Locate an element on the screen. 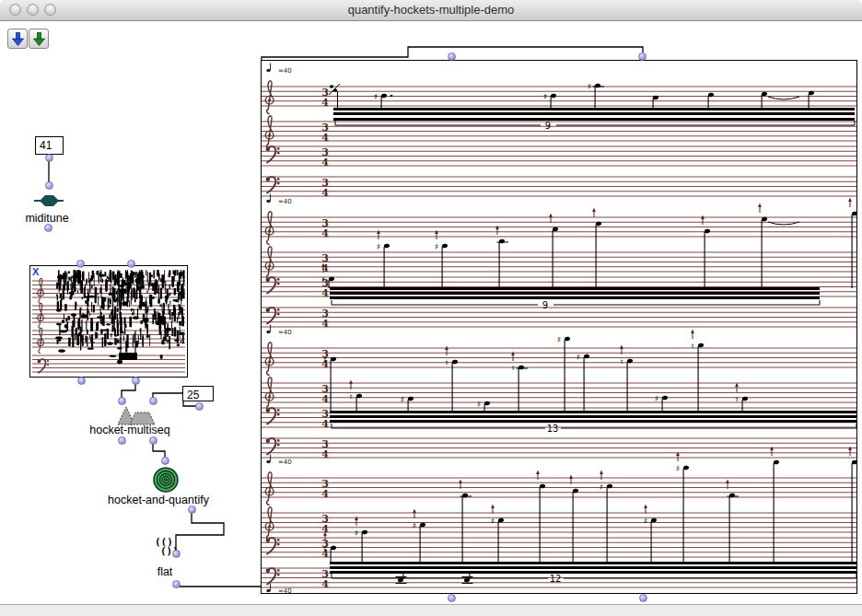 This screenshot has width=862, height=616. miditune-label: miditune is located at coordinates (46, 218).